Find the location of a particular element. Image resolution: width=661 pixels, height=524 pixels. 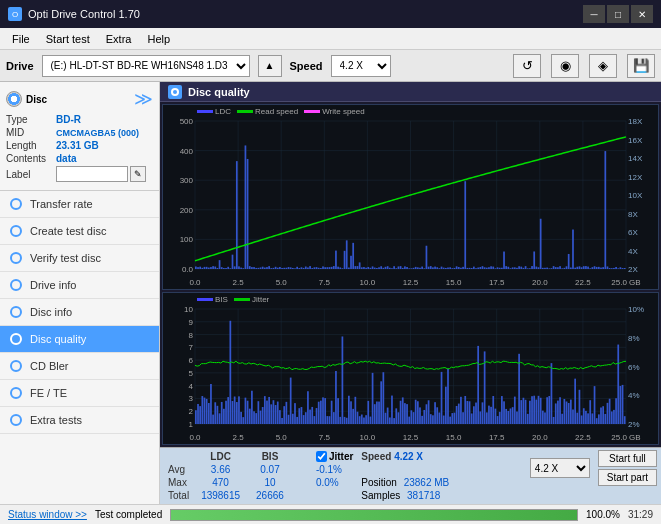

row-total-label: Total is located at coordinates (178, 496).